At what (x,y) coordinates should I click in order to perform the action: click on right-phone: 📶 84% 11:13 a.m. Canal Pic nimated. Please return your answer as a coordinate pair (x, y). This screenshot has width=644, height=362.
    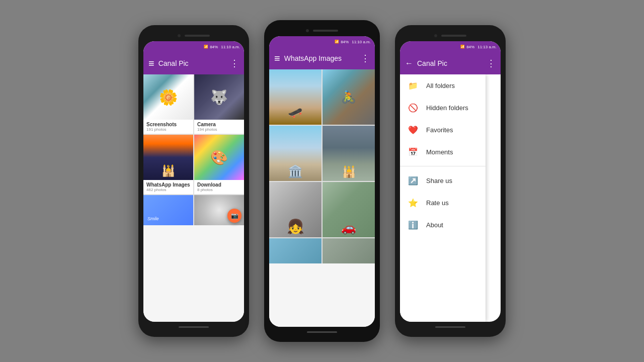
    Looking at the image, I should click on (450, 181).